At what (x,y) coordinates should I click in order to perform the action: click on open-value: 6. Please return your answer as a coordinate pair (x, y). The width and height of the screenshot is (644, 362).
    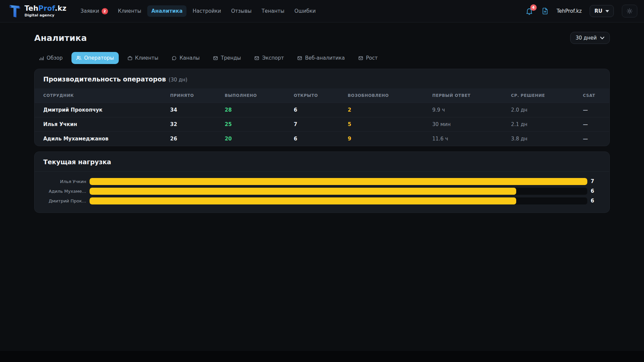
    Looking at the image, I should click on (317, 110).